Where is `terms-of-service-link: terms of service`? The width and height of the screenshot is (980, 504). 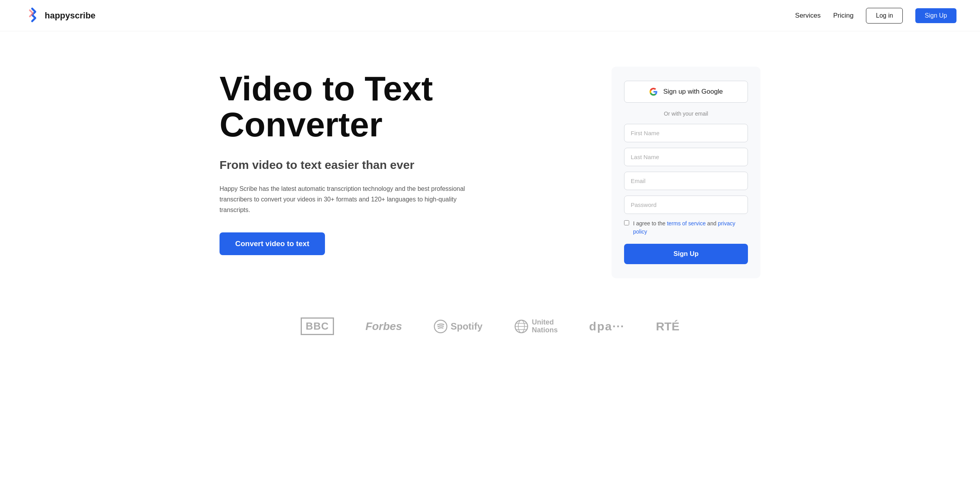 terms-of-service-link: terms of service is located at coordinates (686, 223).